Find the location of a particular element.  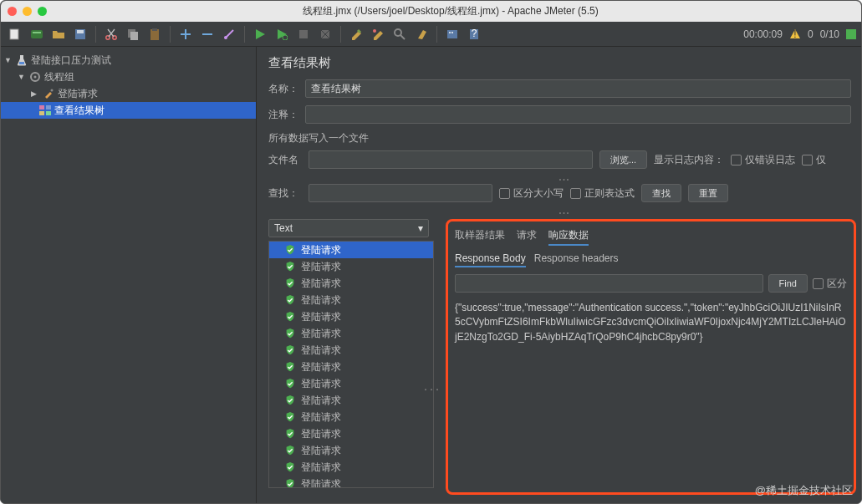

tree-sampler: ▶ 登陆请求 is located at coordinates (129, 94).